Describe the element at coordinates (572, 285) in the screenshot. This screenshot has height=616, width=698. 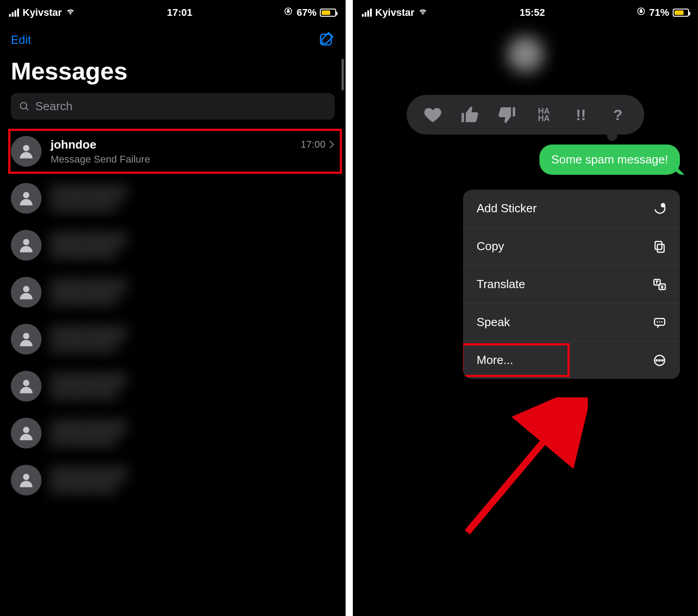
I see `menu-translate: Translate` at that location.